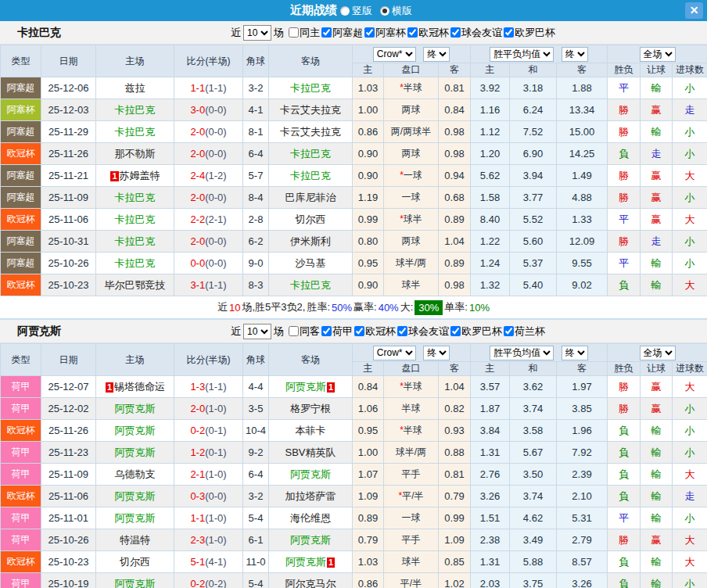 This screenshot has width=707, height=588. What do you see at coordinates (402, 11) in the screenshot?
I see `horizontal-layout-label: 横版` at bounding box center [402, 11].